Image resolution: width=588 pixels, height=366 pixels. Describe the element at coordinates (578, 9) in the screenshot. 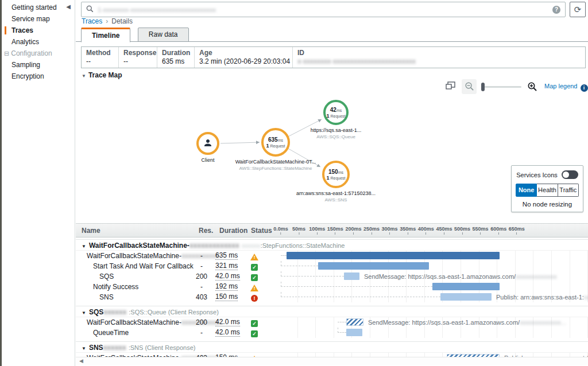

I see `refresh-button: ⟳` at that location.